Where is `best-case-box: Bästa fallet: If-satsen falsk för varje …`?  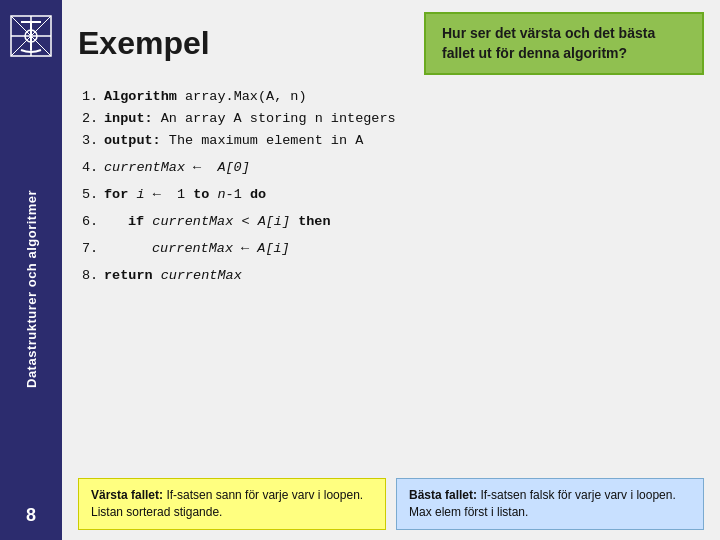 best-case-box: Bästa fallet: If-satsen falsk för varje … is located at coordinates (550, 504).